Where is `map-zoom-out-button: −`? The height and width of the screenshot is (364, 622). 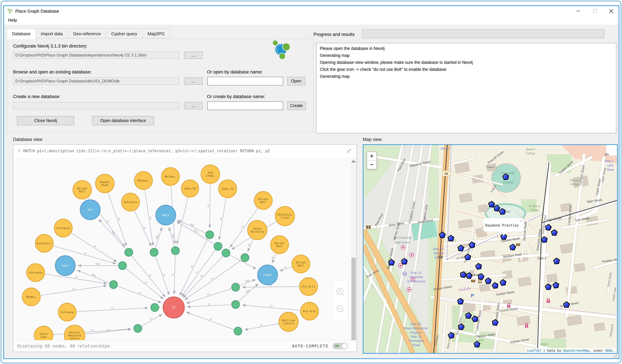
map-zoom-out-button: − is located at coordinates (372, 165).